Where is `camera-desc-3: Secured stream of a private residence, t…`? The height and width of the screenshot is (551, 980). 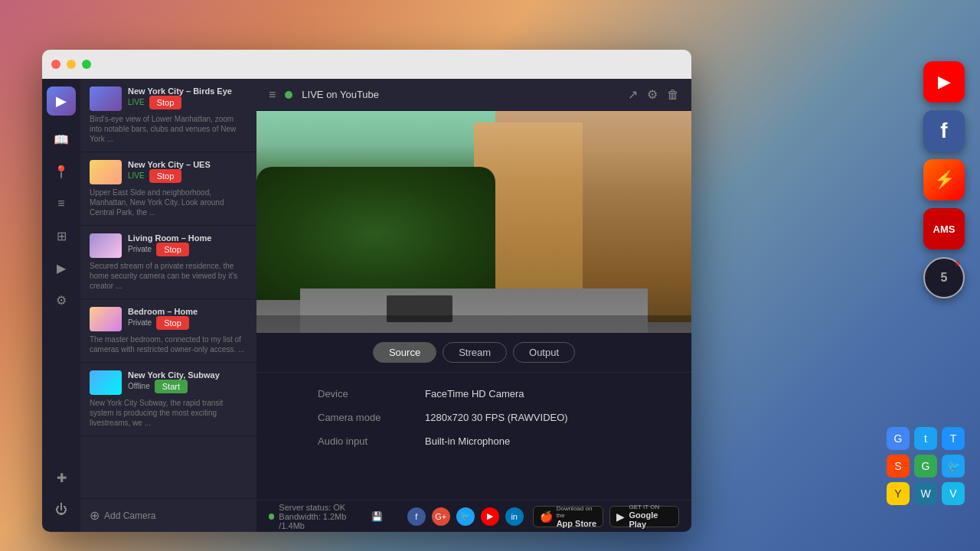 camera-desc-3: Secured stream of a private residence, t… is located at coordinates (168, 276).